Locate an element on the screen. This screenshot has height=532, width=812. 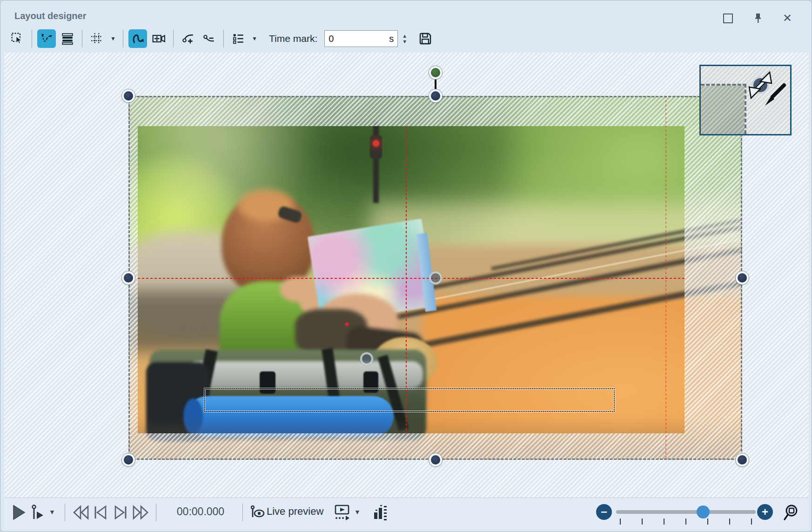
window-title: Layout designer is located at coordinates (50, 16).